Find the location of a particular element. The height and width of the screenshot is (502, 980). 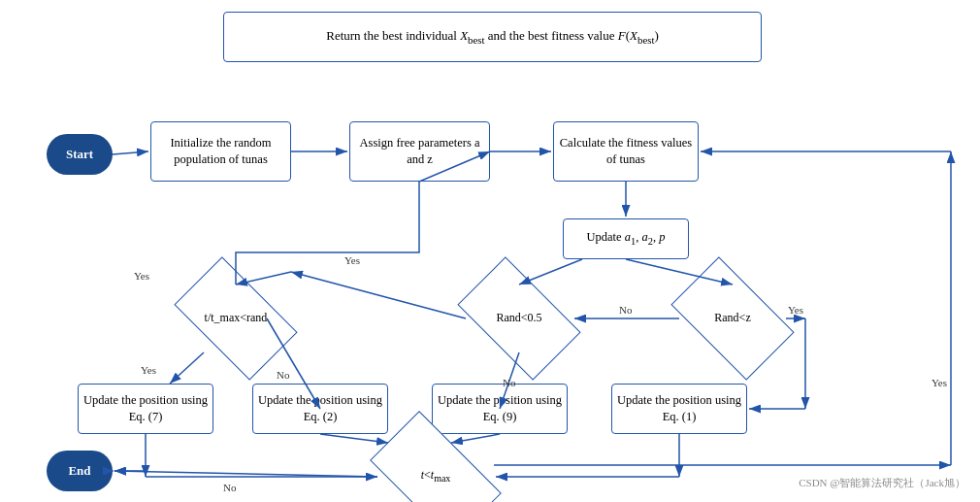

end-node: End is located at coordinates (80, 471).